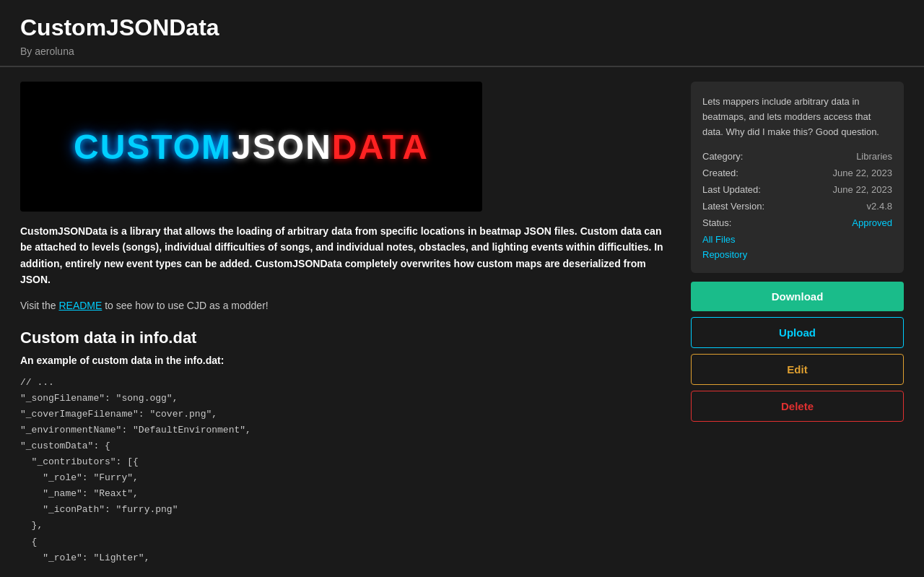 Image resolution: width=924 pixels, height=577 pixels. What do you see at coordinates (797, 189) in the screenshot?
I see `updated-row: Last Updated: June 22, 2023` at bounding box center [797, 189].